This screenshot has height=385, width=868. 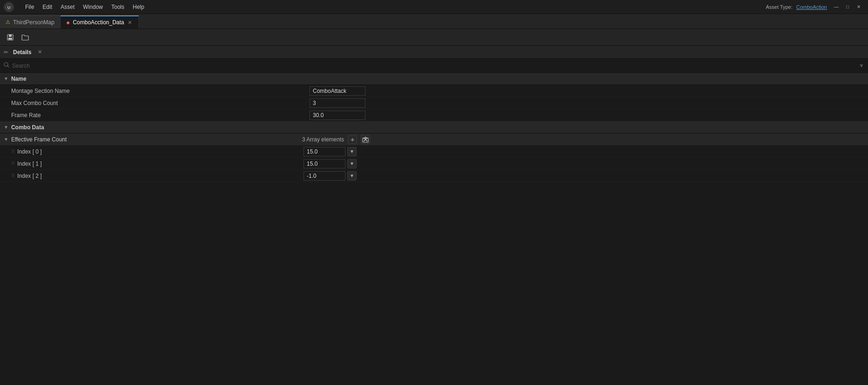 What do you see at coordinates (434, 176) in the screenshot?
I see `array-item-2: ⠿ Index [ 2 ] ▼` at bounding box center [434, 176].